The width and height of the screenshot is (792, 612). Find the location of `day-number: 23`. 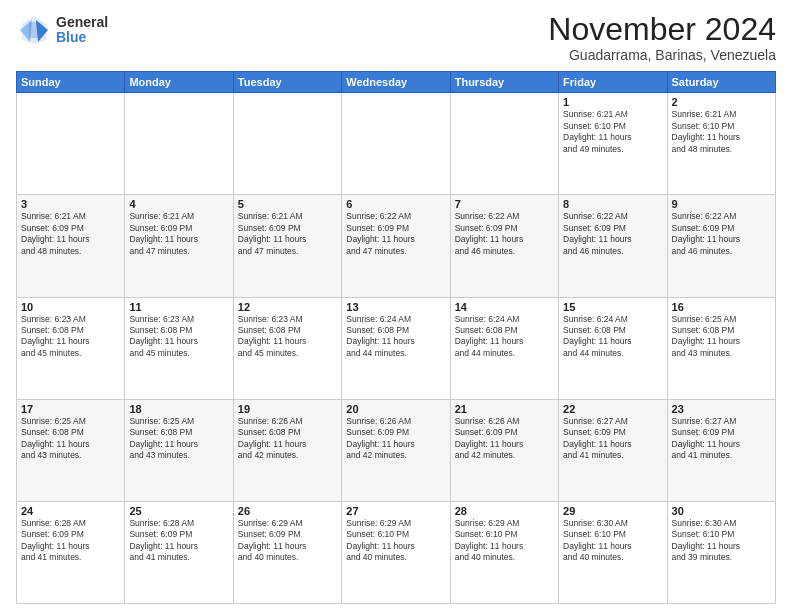

day-number: 23 is located at coordinates (722, 409).